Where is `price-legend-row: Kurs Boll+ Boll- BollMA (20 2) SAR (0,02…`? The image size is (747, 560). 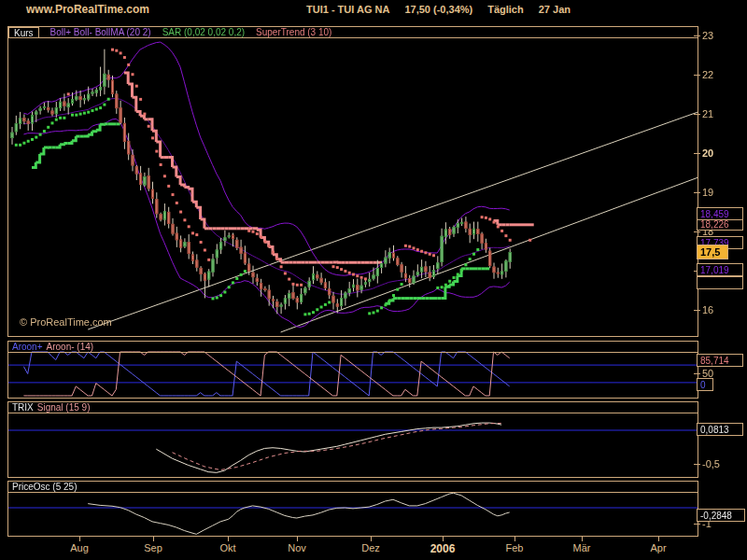
price-legend-row: Kurs Boll+ Boll- BollMA (20 2) SAR (0,02… is located at coordinates (353, 33).